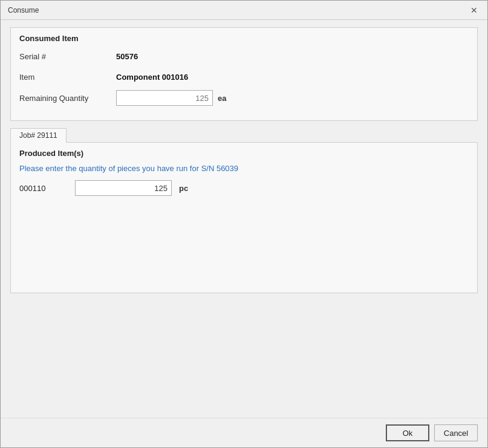 Image resolution: width=488 pixels, height=448 pixels. Describe the element at coordinates (184, 189) in the screenshot. I see `produced-unit: pc` at that location.